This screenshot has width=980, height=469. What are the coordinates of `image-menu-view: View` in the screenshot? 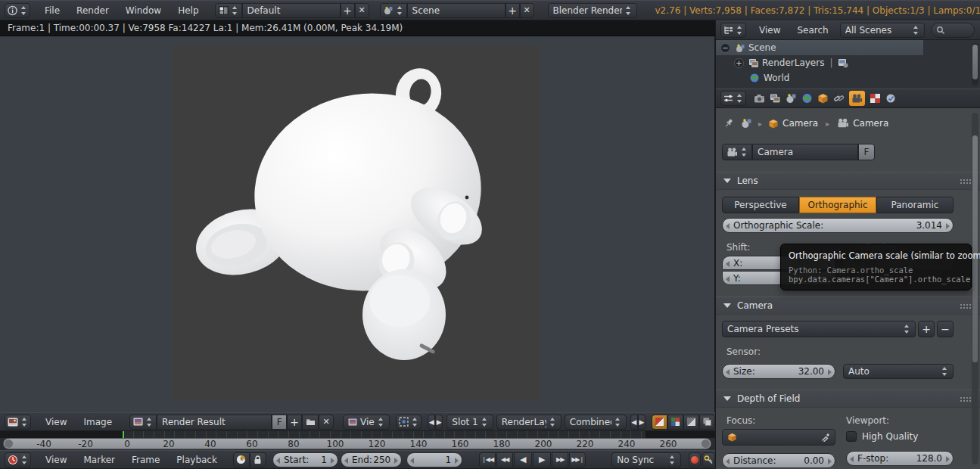 It's located at (56, 422).